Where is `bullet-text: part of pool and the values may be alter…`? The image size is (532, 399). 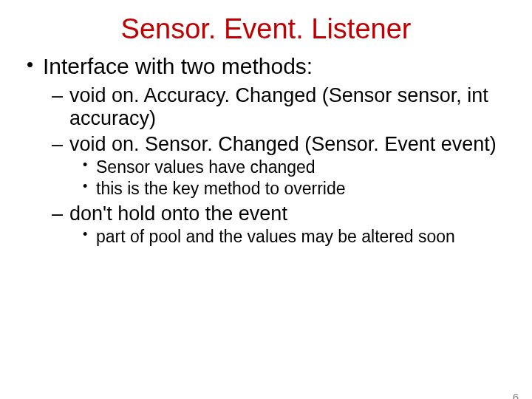 bullet-text: part of pool and the values may be alter… is located at coordinates (276, 236).